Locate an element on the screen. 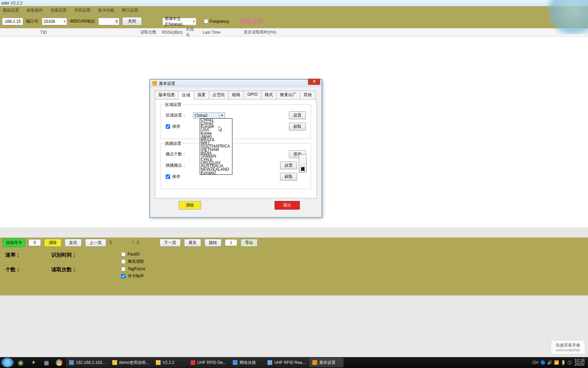  tab-other: 其他 is located at coordinates (308, 95).